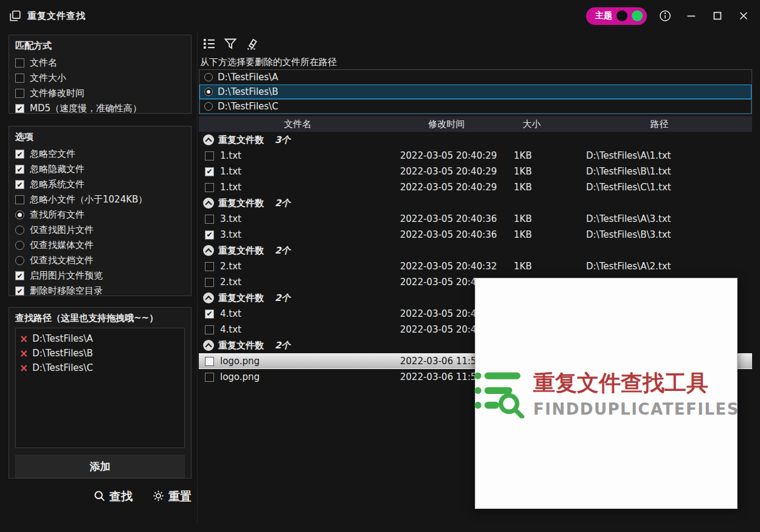 The width and height of the screenshot is (760, 532). What do you see at coordinates (100, 353) in the screenshot?
I see `search-path-item: ×D:\TestFiles\B` at bounding box center [100, 353].